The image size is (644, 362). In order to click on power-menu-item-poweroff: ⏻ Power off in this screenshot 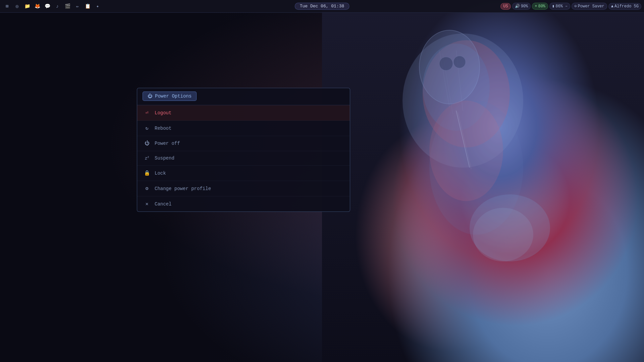, I will do `click(244, 143)`.